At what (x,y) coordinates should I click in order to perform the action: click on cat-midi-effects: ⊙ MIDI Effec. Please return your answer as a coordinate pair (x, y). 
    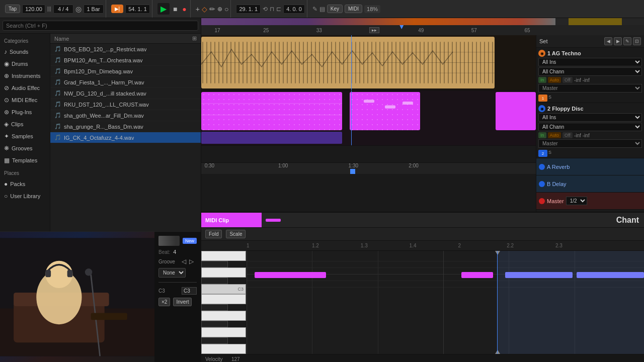
    Looking at the image, I should click on (25, 100).